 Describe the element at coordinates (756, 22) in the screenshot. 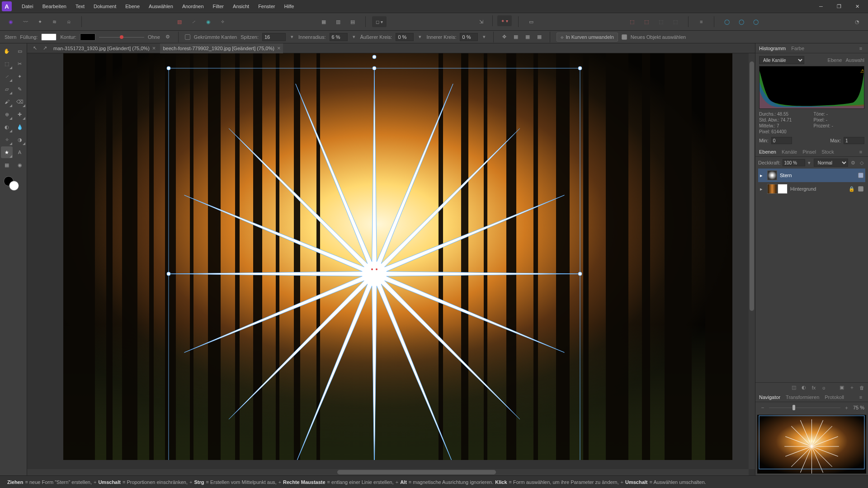

I see `boolean-c-icon: ◯` at that location.